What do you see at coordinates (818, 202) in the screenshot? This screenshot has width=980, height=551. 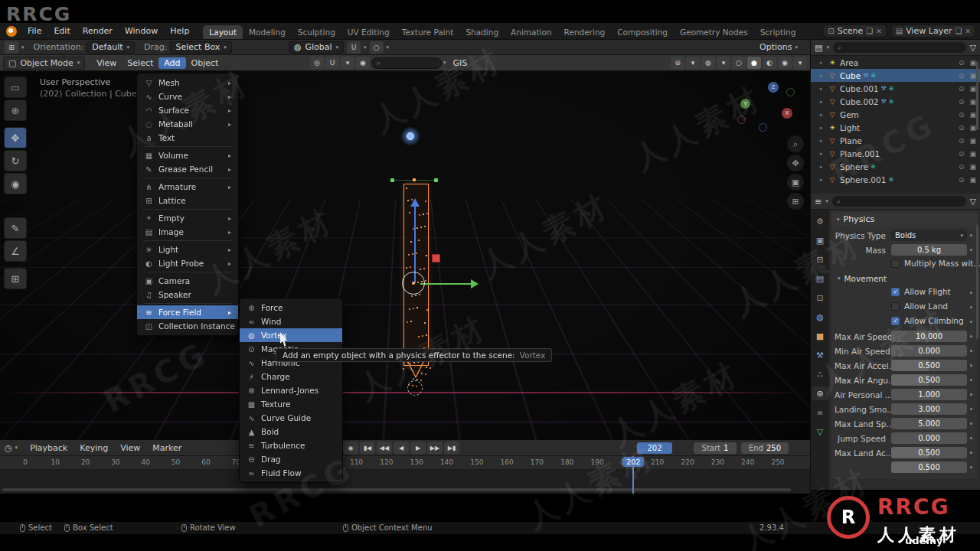 I see `properties-editor-icon: ≡` at bounding box center [818, 202].